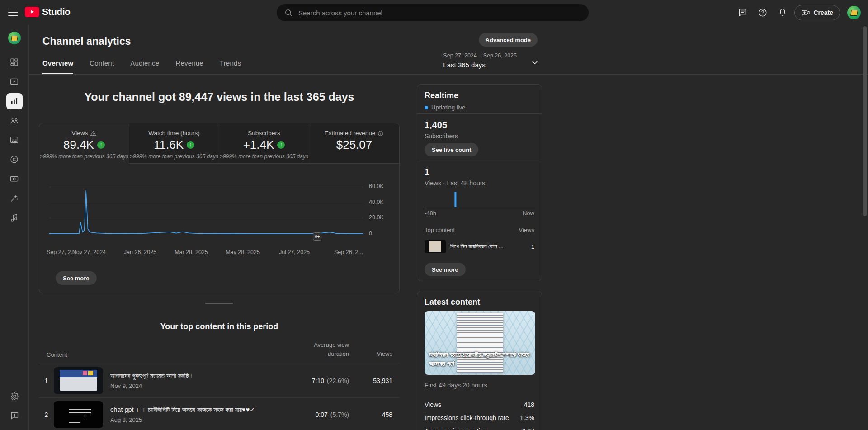 The image size is (868, 430). Describe the element at coordinates (243, 252) in the screenshot. I see `x-axis-tick-label: May 28, 2025` at that location.